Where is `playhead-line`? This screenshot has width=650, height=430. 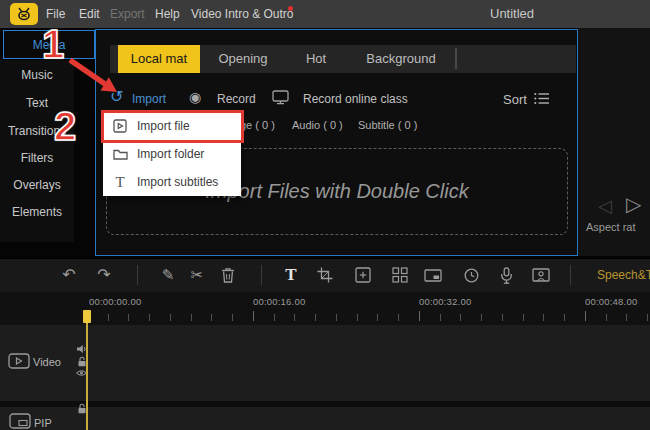 playhead-line is located at coordinates (87, 370).